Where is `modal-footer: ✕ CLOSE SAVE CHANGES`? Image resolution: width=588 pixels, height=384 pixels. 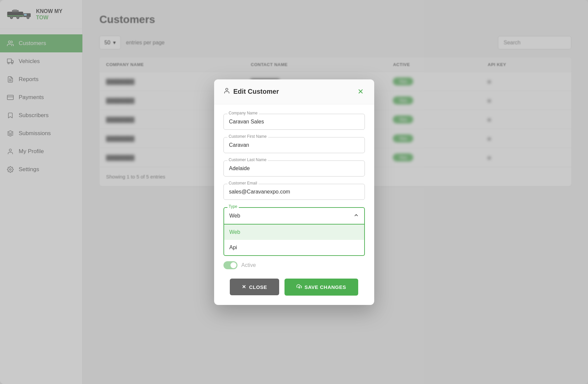
modal-footer: ✕ CLOSE SAVE CHANGES is located at coordinates (294, 287).